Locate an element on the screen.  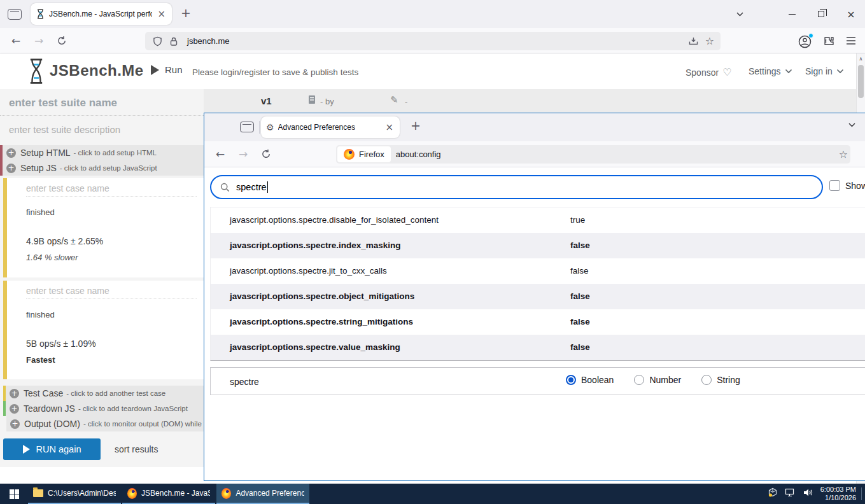
jsbench-favicon is located at coordinates (41, 14).